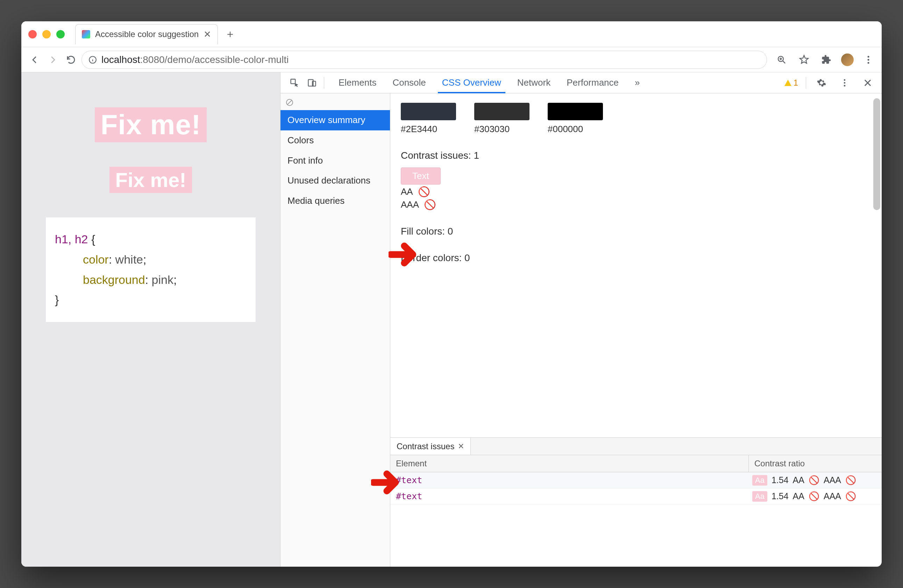  I want to click on sidebar-item-font-info: Font info, so click(335, 161).